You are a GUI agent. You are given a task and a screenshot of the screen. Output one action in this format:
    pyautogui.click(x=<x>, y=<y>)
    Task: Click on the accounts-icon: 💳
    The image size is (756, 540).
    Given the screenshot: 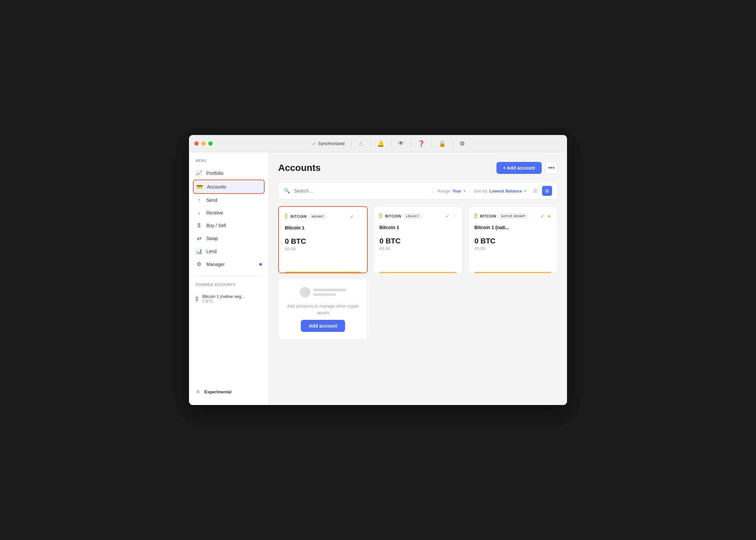 What is the action you would take?
    pyautogui.click(x=200, y=187)
    